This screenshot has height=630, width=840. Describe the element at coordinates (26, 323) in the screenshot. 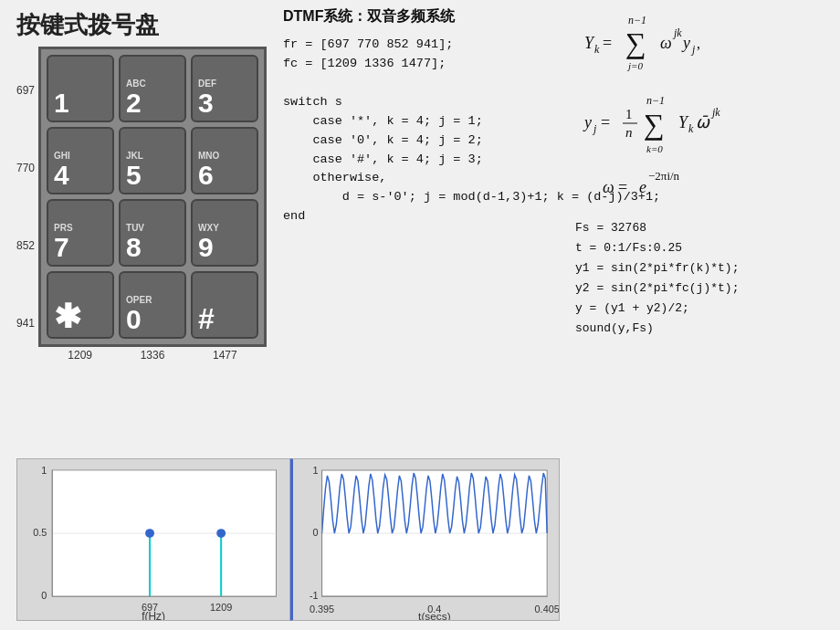

I see `freq-row-941: 941` at that location.